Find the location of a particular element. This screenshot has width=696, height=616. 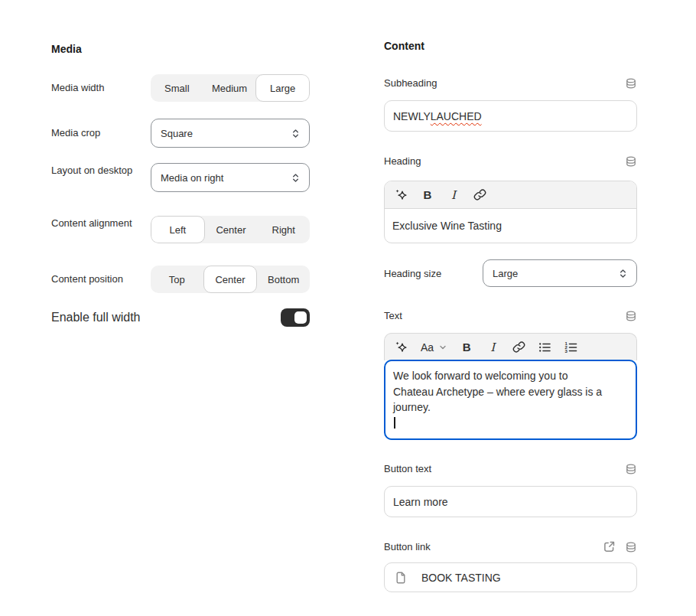

heading-value: Exclusive Wine Tasting is located at coordinates (447, 226).